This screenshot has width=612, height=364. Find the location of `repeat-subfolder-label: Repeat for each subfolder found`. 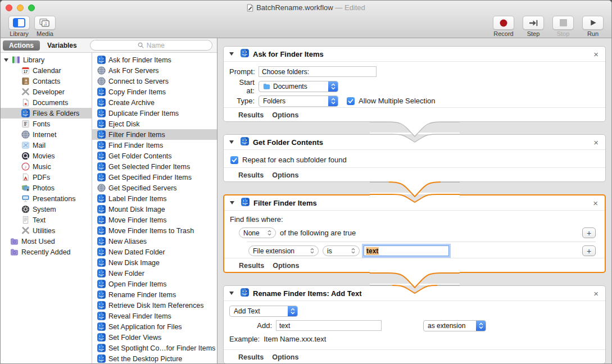

repeat-subfolder-label: Repeat for each subfolder found is located at coordinates (294, 160).